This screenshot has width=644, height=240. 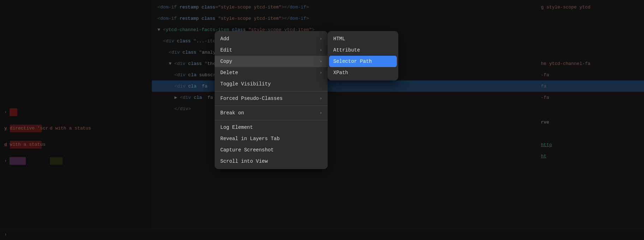 I want to click on link-1: http, so click(x=547, y=145).